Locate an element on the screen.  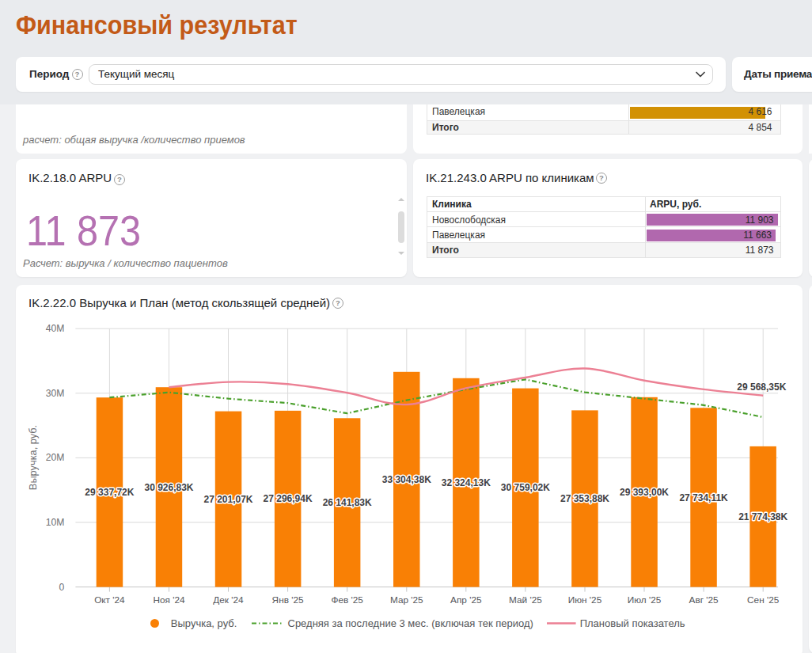
svg-text: 30 759,02K is located at coordinates (526, 488).